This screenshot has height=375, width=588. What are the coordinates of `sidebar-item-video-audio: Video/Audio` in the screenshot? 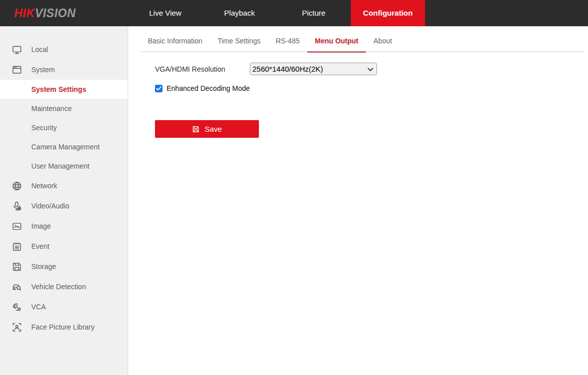 It's located at (64, 206).